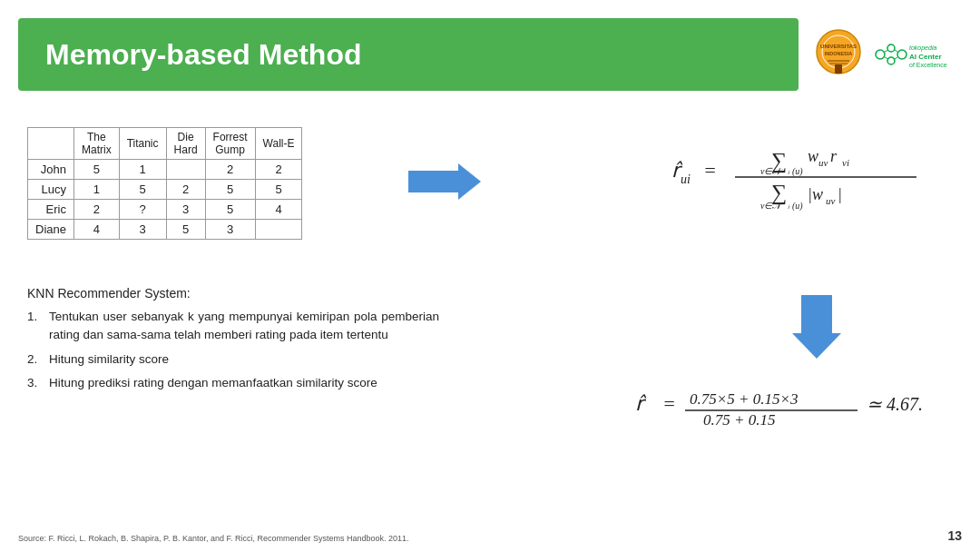  I want to click on svg-text: INDONESIA, so click(838, 54).